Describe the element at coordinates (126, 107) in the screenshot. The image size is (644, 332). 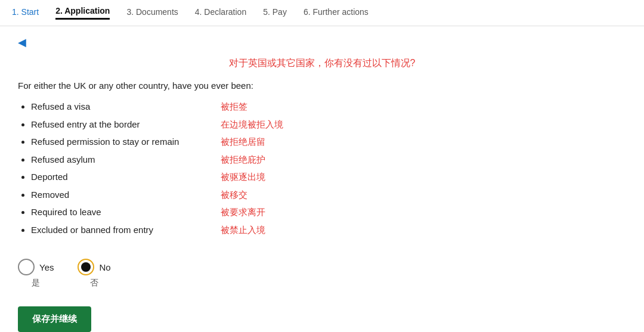
I see `list-item-english-0: Refused a visa` at that location.